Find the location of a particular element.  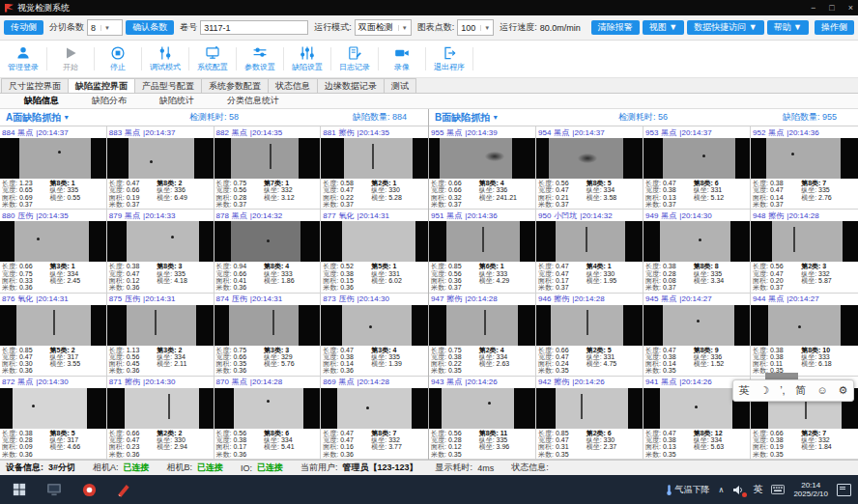

tab-main-5: 边缘数据记录 is located at coordinates (351, 85).